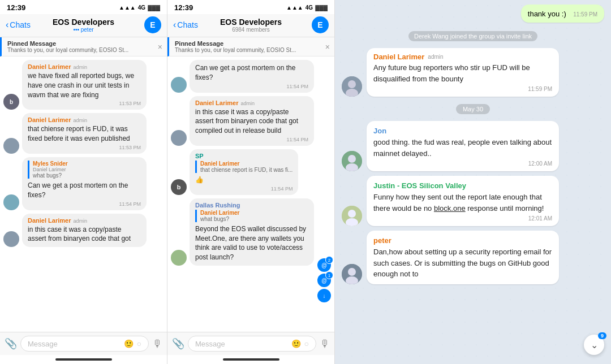 Image resolution: width=611 pixels, height=364 pixels. Describe the element at coordinates (252, 76) in the screenshot. I see `message-bubble: Can we get a post mortem on the fixes? 1…` at that location.